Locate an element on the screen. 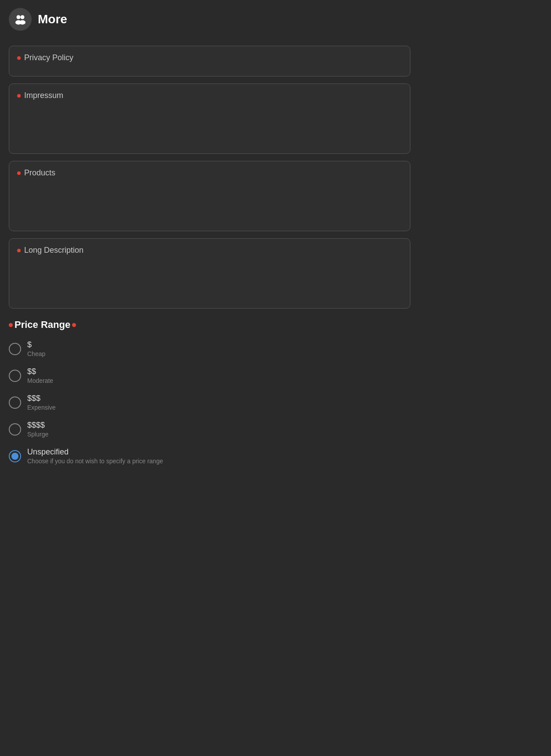 The image size is (551, 756). products-dot is located at coordinates (19, 173).